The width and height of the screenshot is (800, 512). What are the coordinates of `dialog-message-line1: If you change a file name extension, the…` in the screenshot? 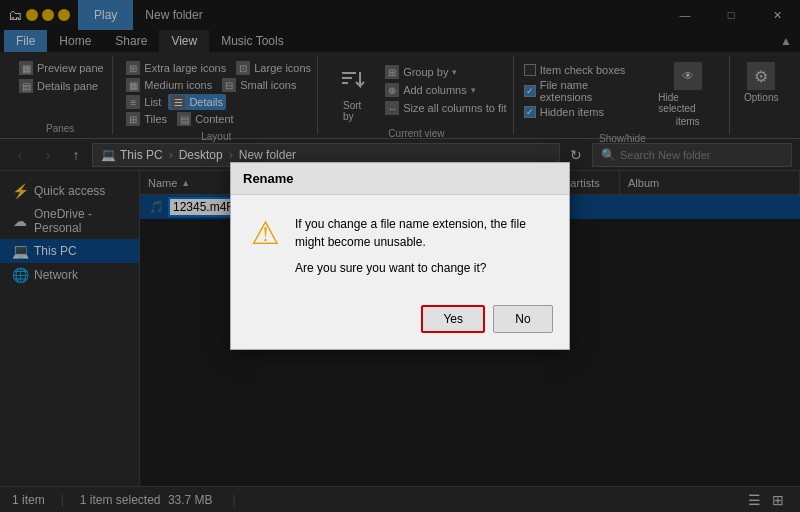 It's located at (424, 233).